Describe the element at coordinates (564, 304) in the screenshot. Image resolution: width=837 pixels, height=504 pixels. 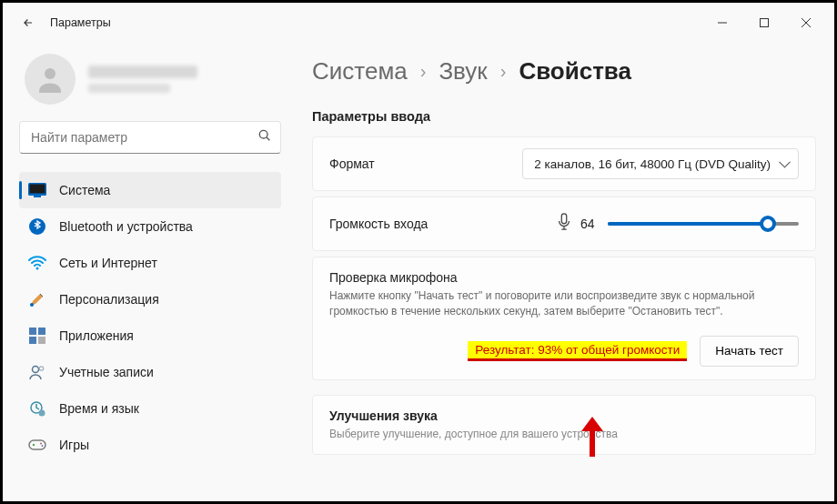
I see `mic-test-hint: Нажмите кнопку "Начать тест" и поговорит…` at that location.